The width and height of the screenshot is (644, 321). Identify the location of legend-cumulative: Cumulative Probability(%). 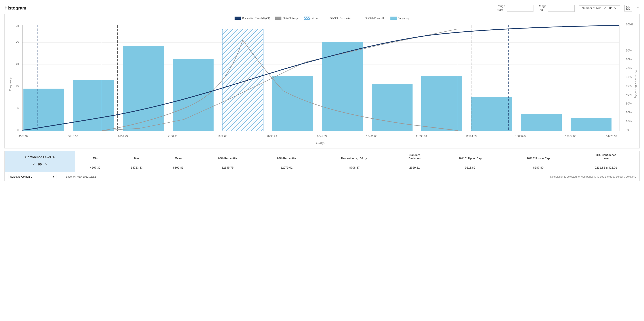
(252, 18).